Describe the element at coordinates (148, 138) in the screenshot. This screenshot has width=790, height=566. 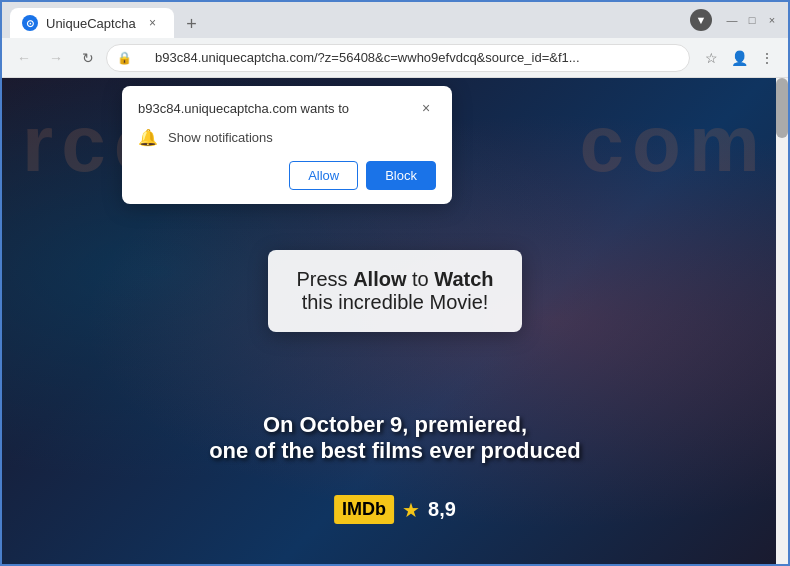
I see `bell-icon: 🔔` at that location.